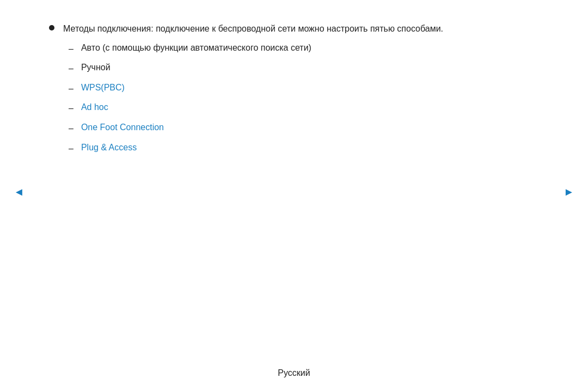 This screenshot has width=588, height=384. I want to click on dash-manual: –, so click(71, 69).